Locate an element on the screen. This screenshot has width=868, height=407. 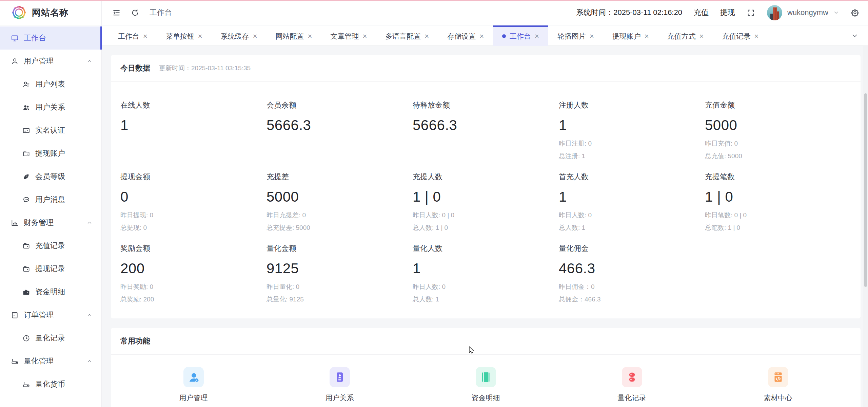
stat-cell: 量化佣金466.3昨日佣金：0总佣金：466.3 is located at coordinates (632, 271).